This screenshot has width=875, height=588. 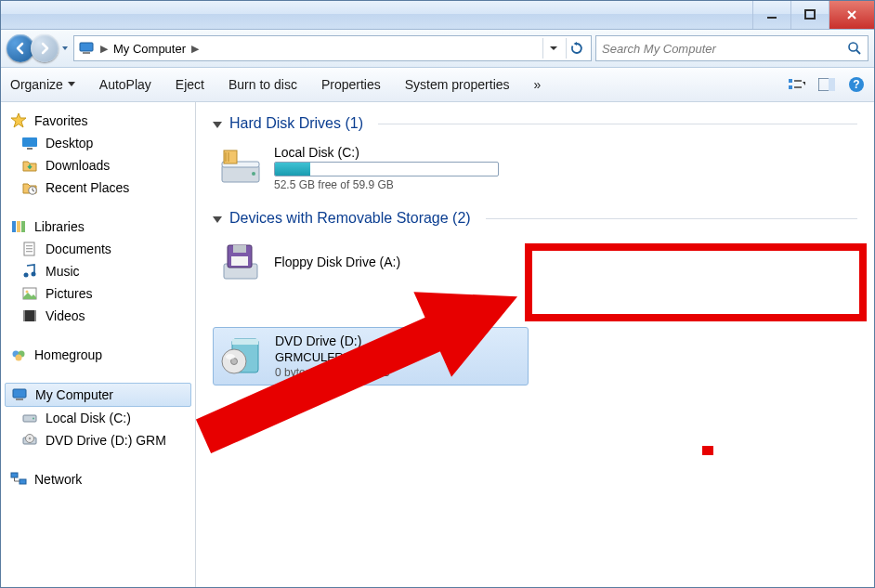 What do you see at coordinates (708, 451) in the screenshot?
I see `annotation-dot` at bounding box center [708, 451].